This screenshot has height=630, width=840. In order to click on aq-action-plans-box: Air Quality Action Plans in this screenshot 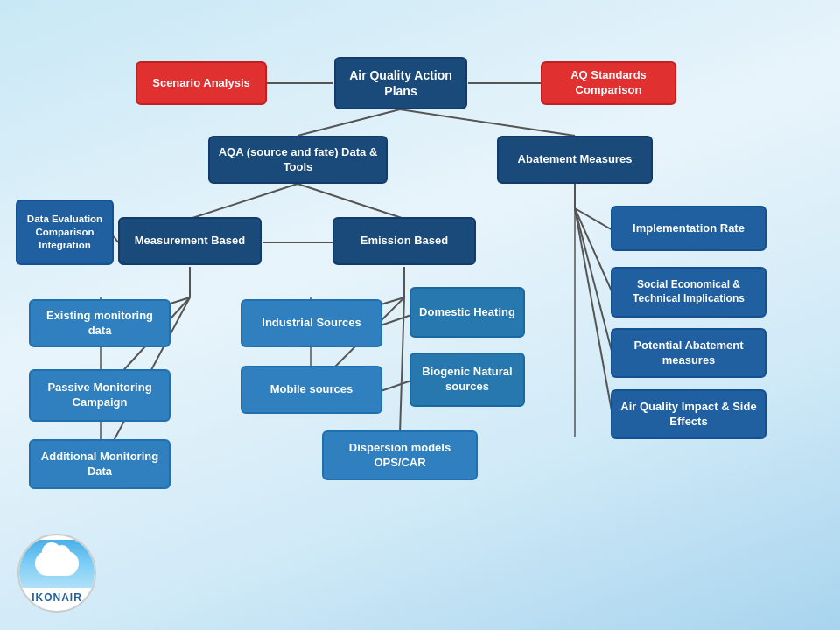, I will do `click(401, 83)`.